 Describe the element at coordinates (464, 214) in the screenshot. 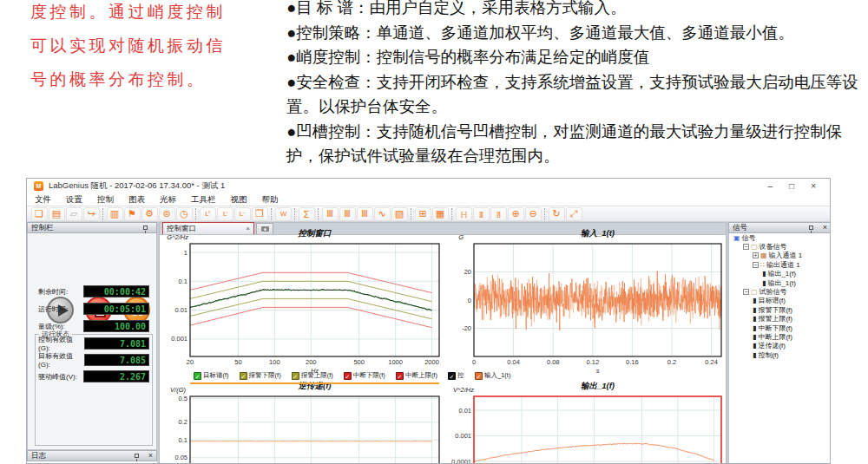

I see `h-cursor-icon: [–]` at that location.